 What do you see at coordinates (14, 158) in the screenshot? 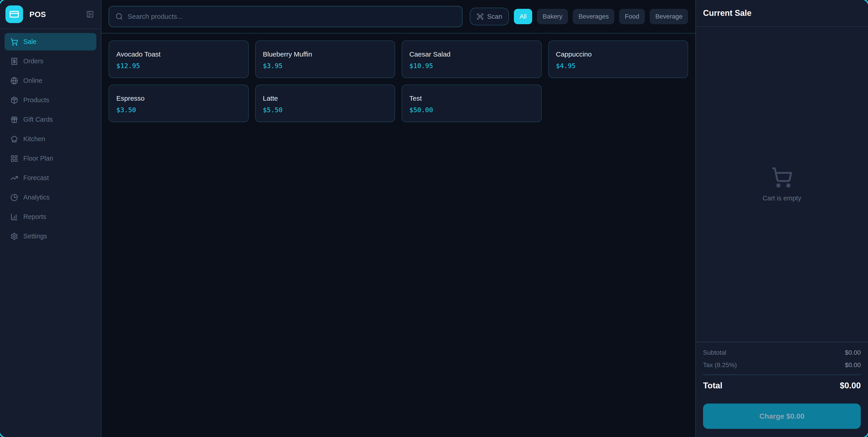
I see `layout-grid-icon` at bounding box center [14, 158].